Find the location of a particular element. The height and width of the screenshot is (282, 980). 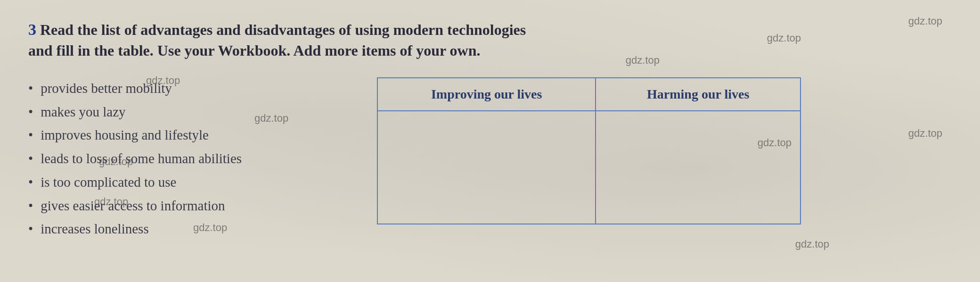

list-item: makes you lazy is located at coordinates (188, 112).